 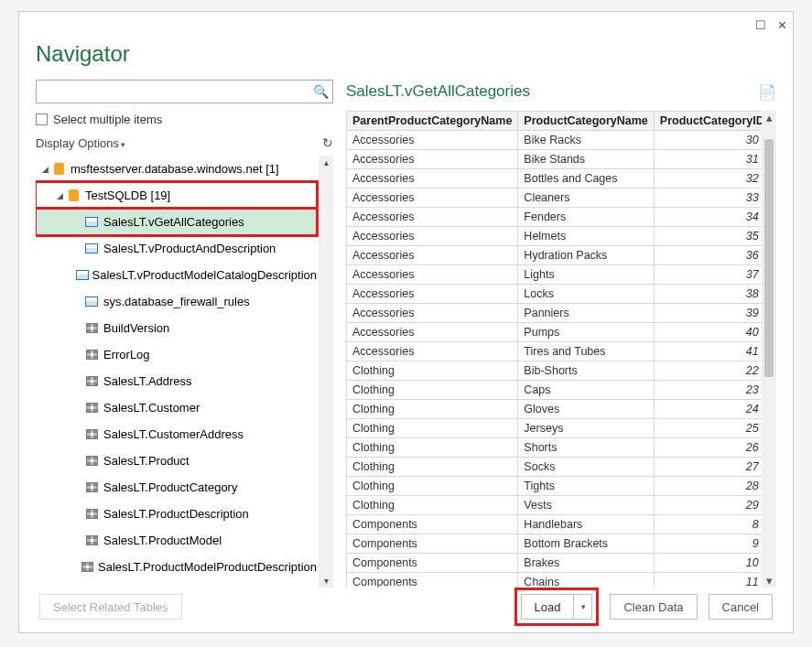 I want to click on table-cell: Bike Racks, so click(x=586, y=141).